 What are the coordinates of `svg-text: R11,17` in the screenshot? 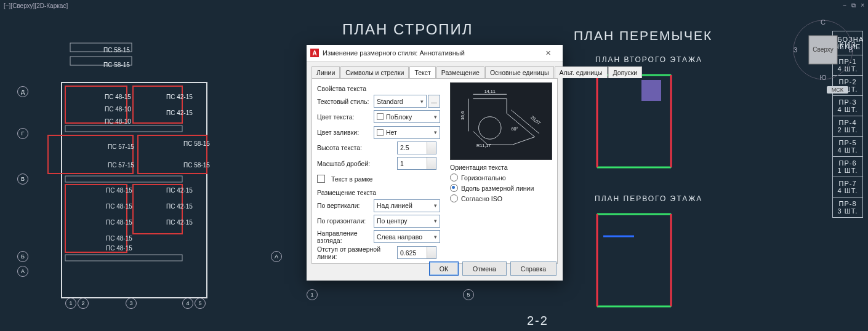 It's located at (484, 145).